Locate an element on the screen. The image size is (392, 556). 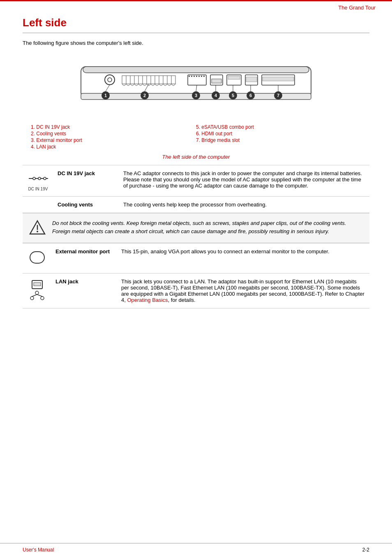
table-row-ext-monitor: External monitor port This 15-pin, analo… is located at coordinates (196, 258).